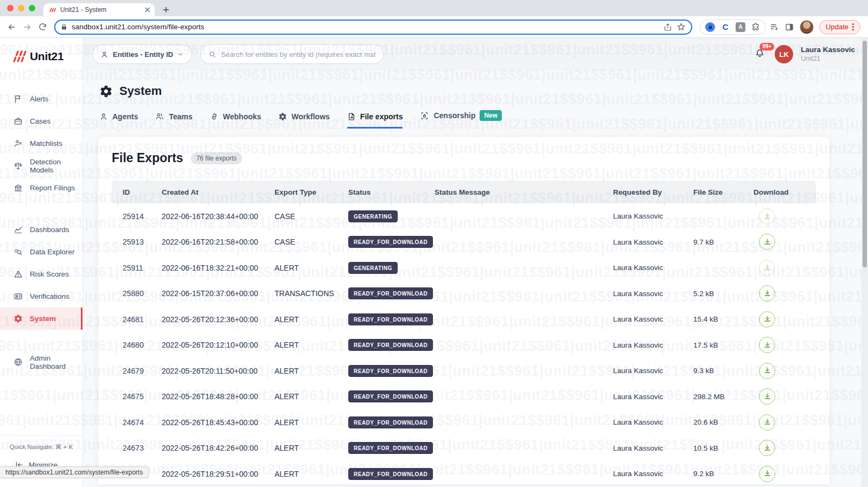  I want to click on app-topbar: Entities - Entity ID 99+ LK Laura Kassov…, so click(475, 54).